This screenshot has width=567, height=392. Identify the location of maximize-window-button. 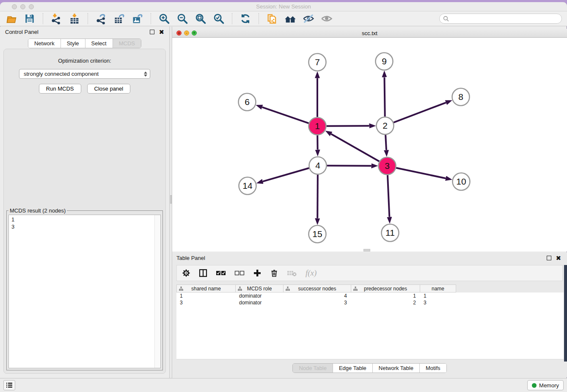
(31, 7).